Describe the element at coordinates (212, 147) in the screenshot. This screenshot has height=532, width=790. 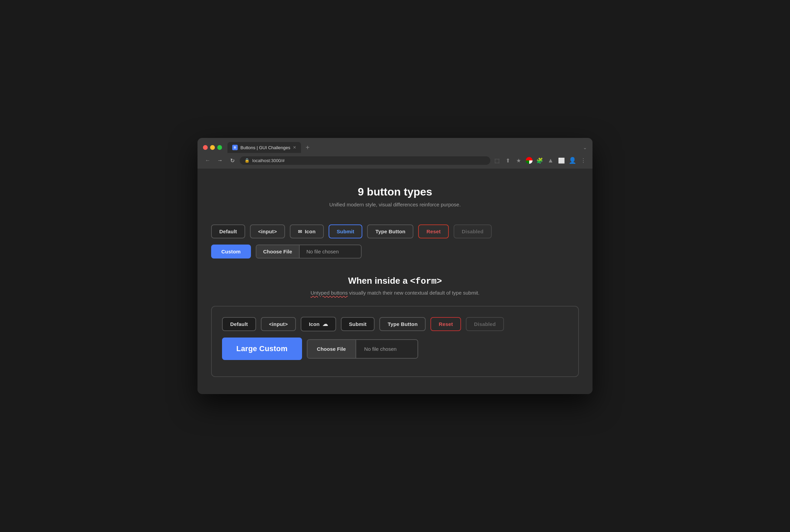
I see `minimize-button` at that location.